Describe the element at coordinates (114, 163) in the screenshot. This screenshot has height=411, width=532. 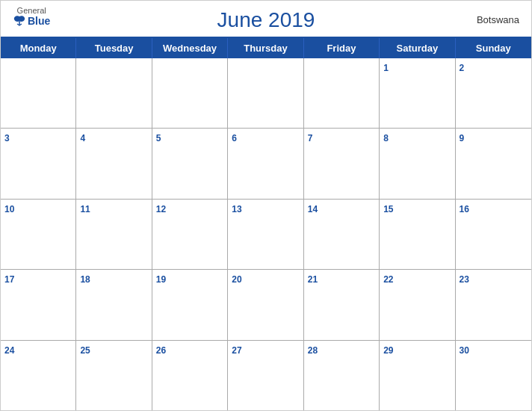
I see `day-cell: 4` at that location.